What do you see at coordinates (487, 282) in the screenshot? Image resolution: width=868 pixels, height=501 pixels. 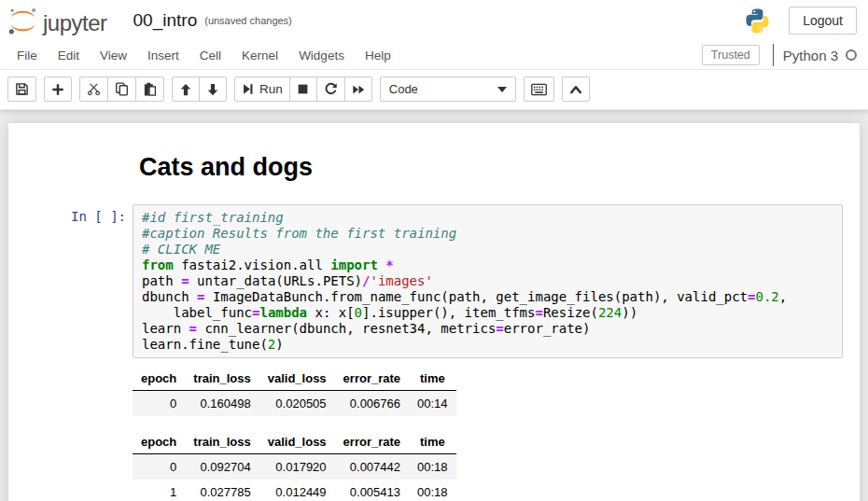 I see `code-line: path = untar_data(URLs.PETS)/'images'` at bounding box center [487, 282].